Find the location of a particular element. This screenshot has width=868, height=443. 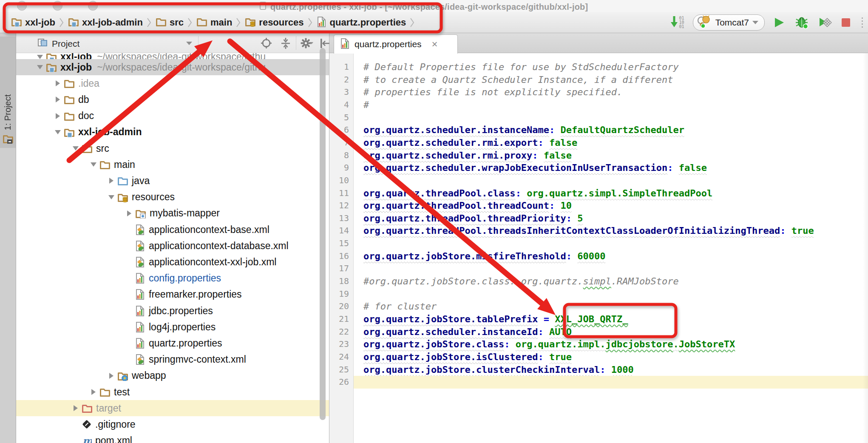

code-segment: org.quartz.threadPool.threadPriority is located at coordinates (465, 219).